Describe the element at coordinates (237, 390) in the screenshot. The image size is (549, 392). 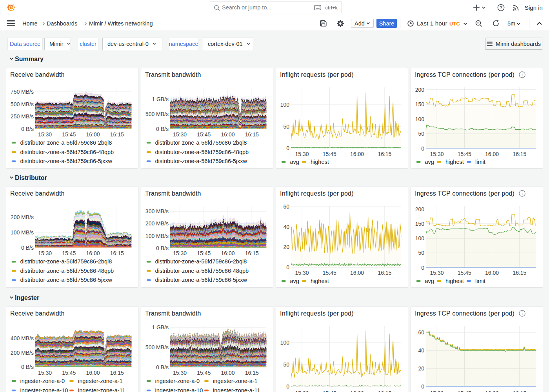
I see `svg-text: ingester-zone-a-11` at that location.